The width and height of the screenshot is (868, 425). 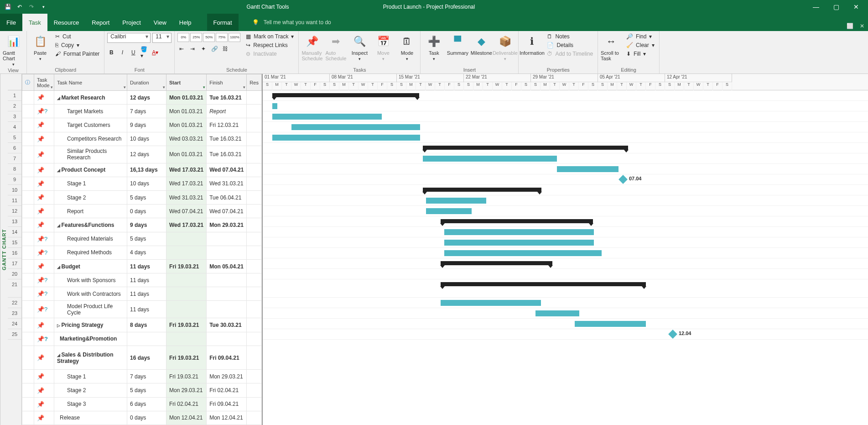 I want to click on format-painter-button: 🖌Format Painter, so click(x=78, y=54).